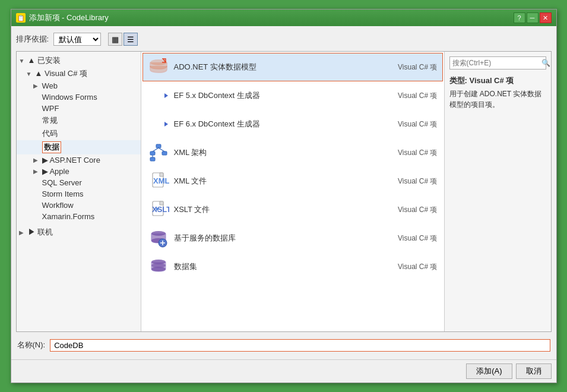  I want to click on top-toolbar: 排序依据: 默认值 ▦ ☰, so click(284, 39).